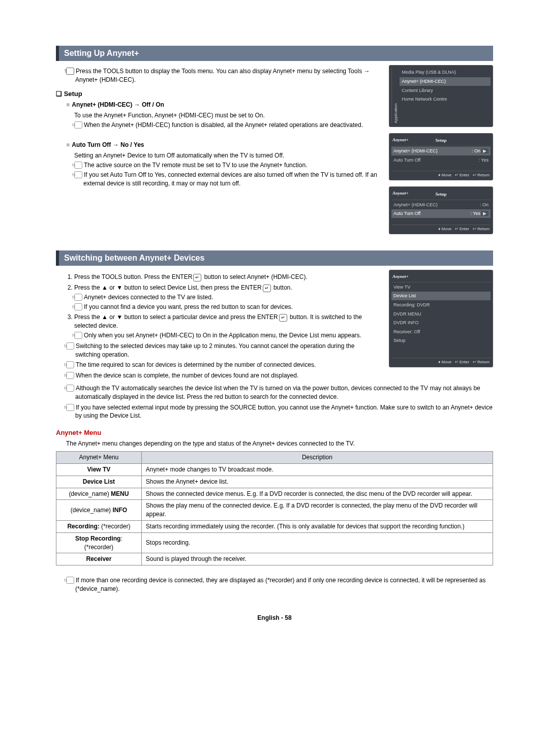 The height and width of the screenshot is (756, 549). What do you see at coordinates (227, 166) in the screenshot?
I see `auto-note1: NThe active source on the TV remote must…` at bounding box center [227, 166].